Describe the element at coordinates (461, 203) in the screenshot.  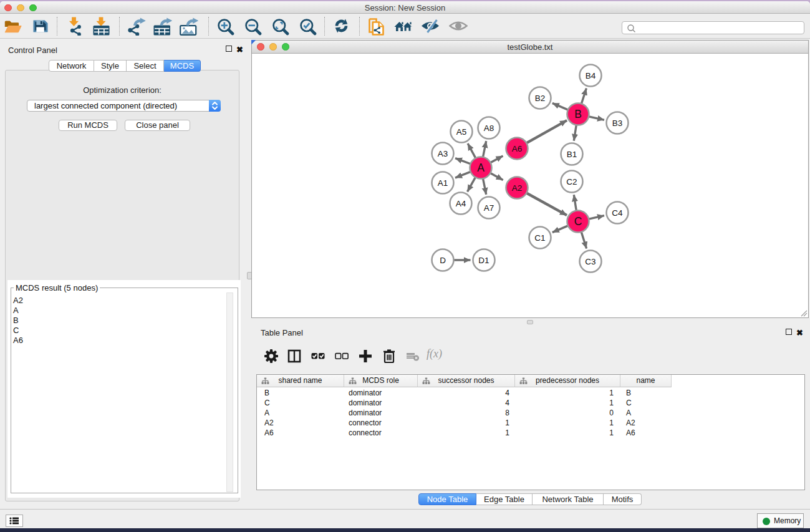
I see `svg-text: A4` at that location.